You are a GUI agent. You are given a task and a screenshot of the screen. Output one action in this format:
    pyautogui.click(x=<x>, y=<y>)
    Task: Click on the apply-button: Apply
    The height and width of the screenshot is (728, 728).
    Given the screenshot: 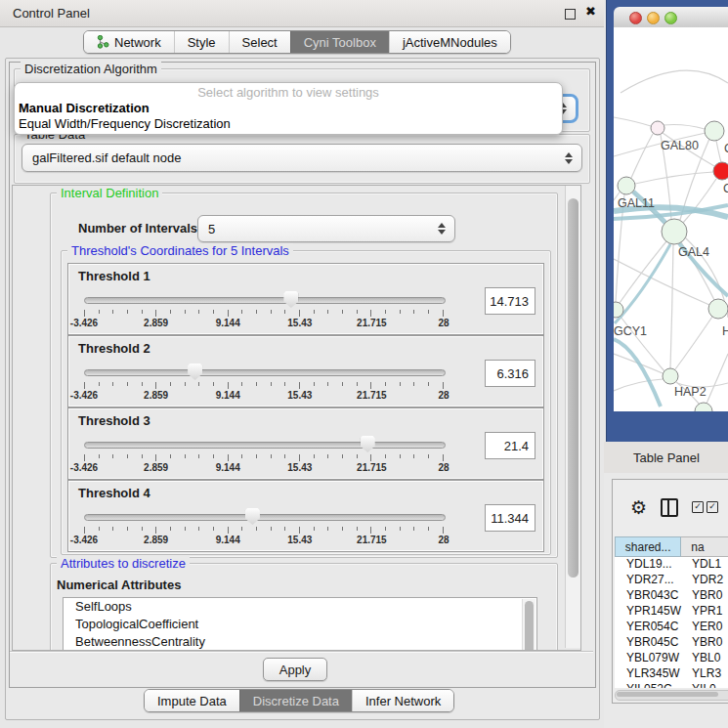 What is the action you would take?
    pyautogui.click(x=295, y=669)
    